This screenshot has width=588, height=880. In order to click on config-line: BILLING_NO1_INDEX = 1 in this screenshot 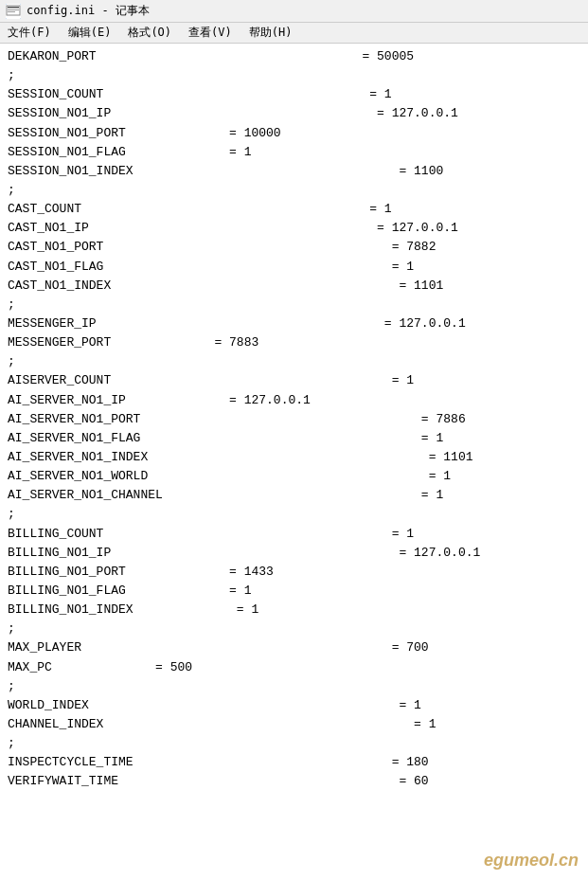, I will do `click(294, 610)`.